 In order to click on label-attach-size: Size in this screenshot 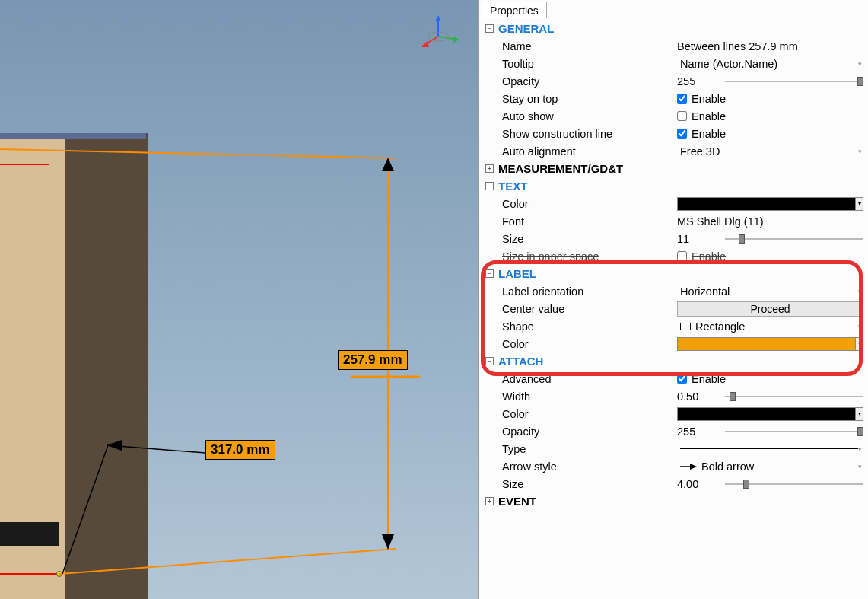, I will do `click(590, 484)`.